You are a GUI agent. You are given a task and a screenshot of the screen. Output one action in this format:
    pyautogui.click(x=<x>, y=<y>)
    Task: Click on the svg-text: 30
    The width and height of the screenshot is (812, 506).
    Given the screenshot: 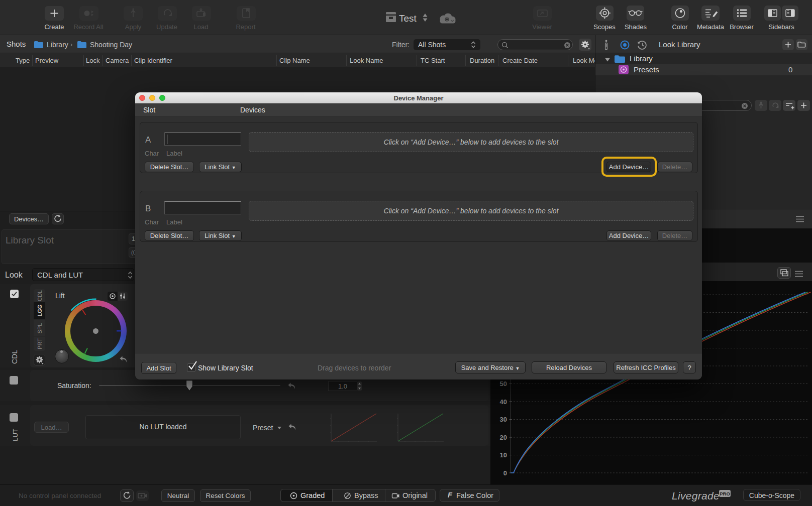 What is the action you would take?
    pyautogui.click(x=503, y=420)
    